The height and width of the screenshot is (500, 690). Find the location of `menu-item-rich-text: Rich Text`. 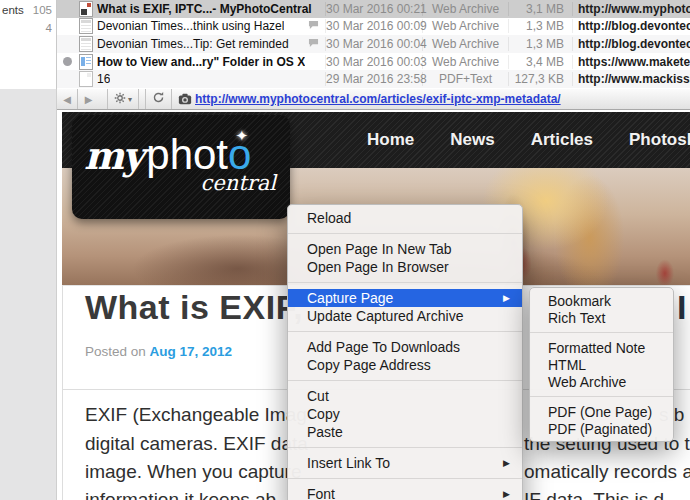

menu-item-rich-text: Rich Text is located at coordinates (602, 318).